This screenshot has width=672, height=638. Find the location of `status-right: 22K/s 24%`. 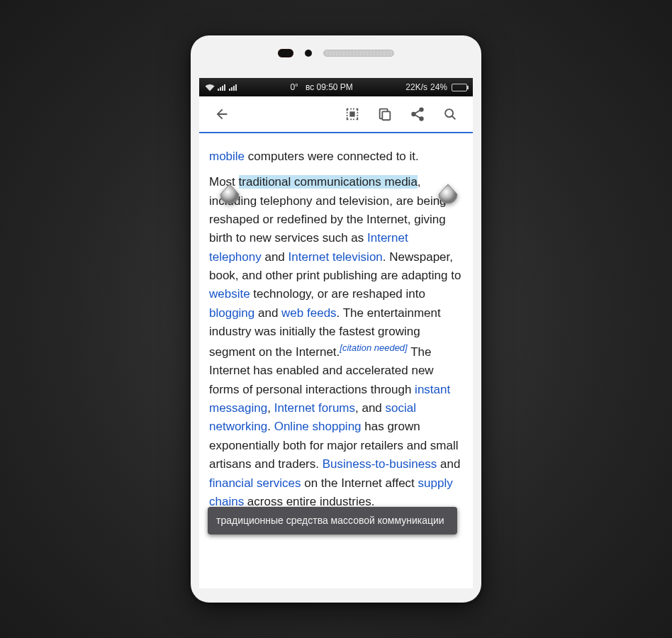

status-right: 22K/s 24% is located at coordinates (437, 87).